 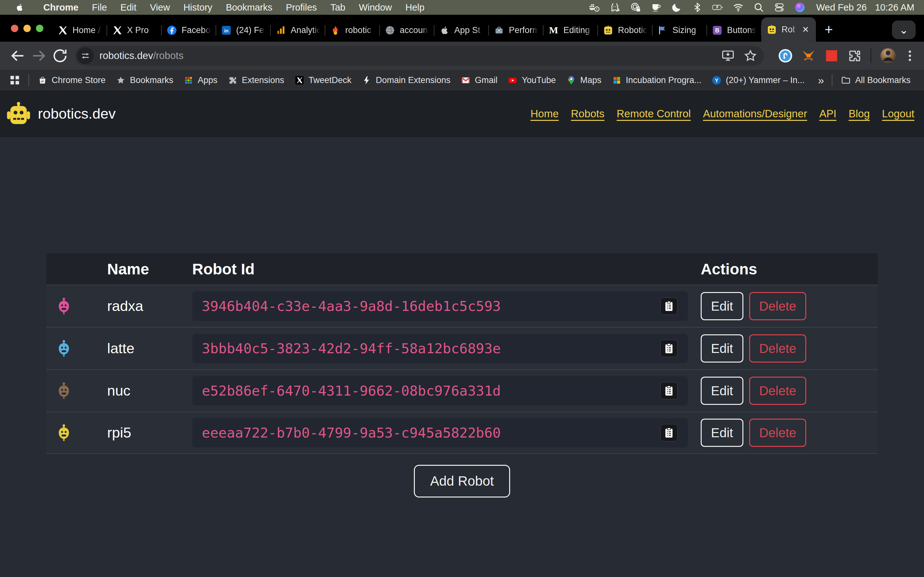 What do you see at coordinates (828, 114) in the screenshot?
I see `nav-link-api: API` at bounding box center [828, 114].